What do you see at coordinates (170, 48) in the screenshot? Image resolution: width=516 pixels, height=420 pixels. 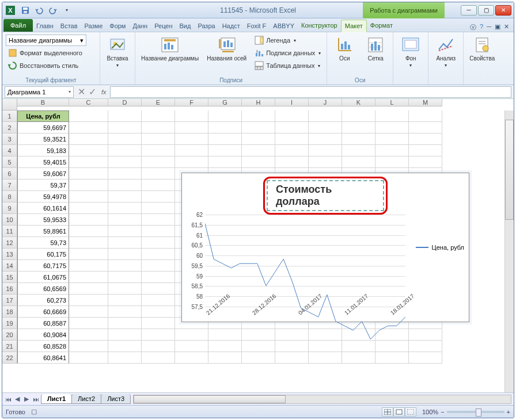 I see `chart-title-button: Название диаграммы` at bounding box center [170, 48].